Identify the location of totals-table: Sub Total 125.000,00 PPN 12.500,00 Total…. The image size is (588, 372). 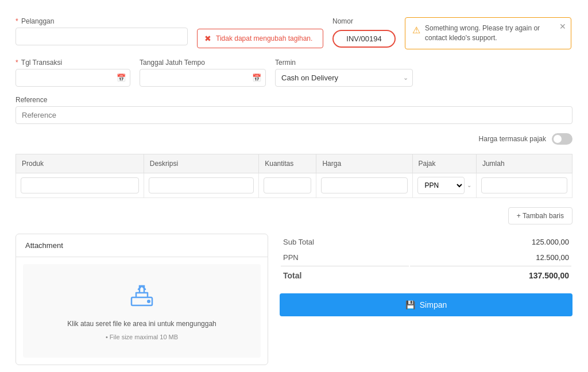
(426, 259).